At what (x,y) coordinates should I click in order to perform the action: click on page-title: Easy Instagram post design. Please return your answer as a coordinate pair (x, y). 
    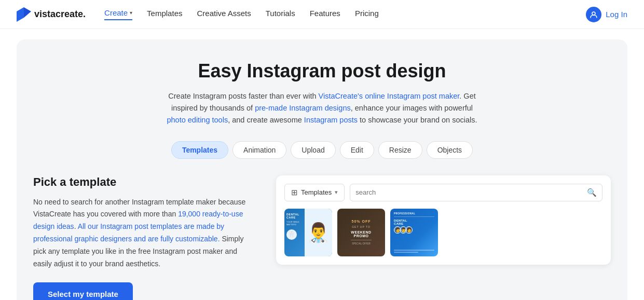
    Looking at the image, I should click on (322, 71).